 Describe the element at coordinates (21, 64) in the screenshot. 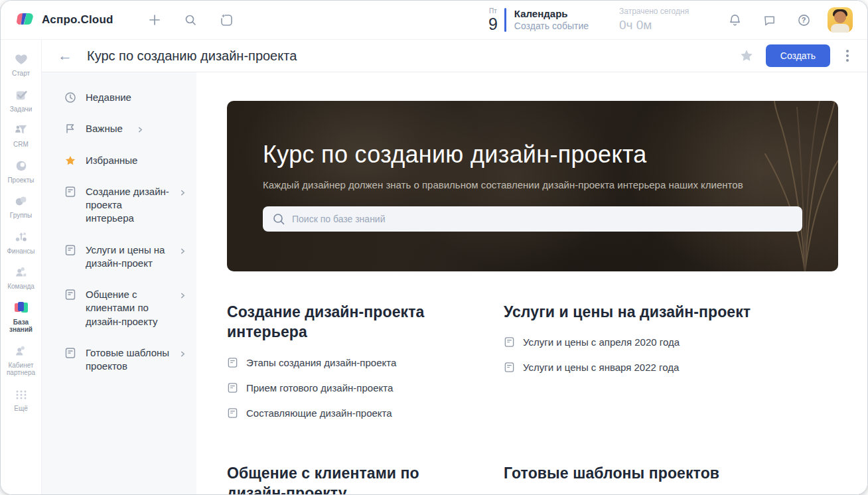

I see `nav-start: Старт` at that location.